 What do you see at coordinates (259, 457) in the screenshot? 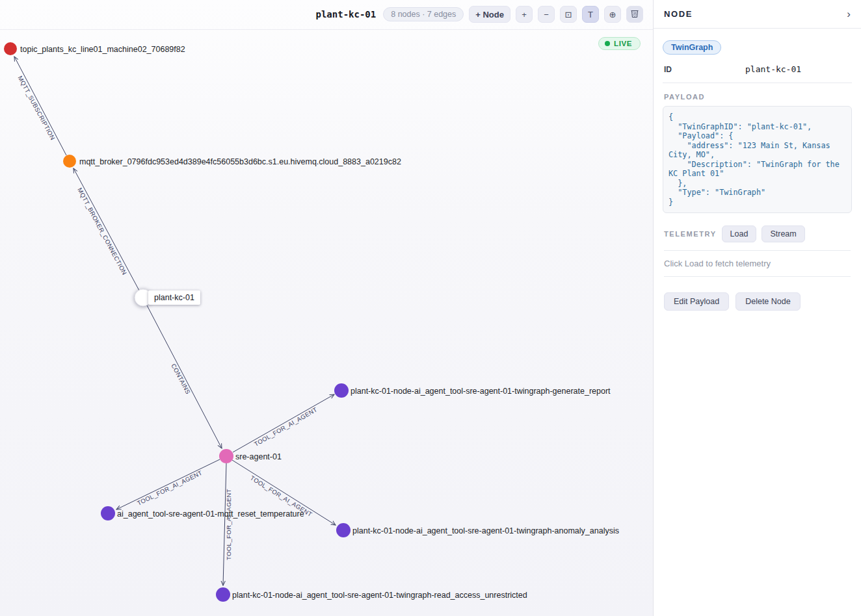
I see `node-label-sre-agent: sre-agent-01` at bounding box center [259, 457].